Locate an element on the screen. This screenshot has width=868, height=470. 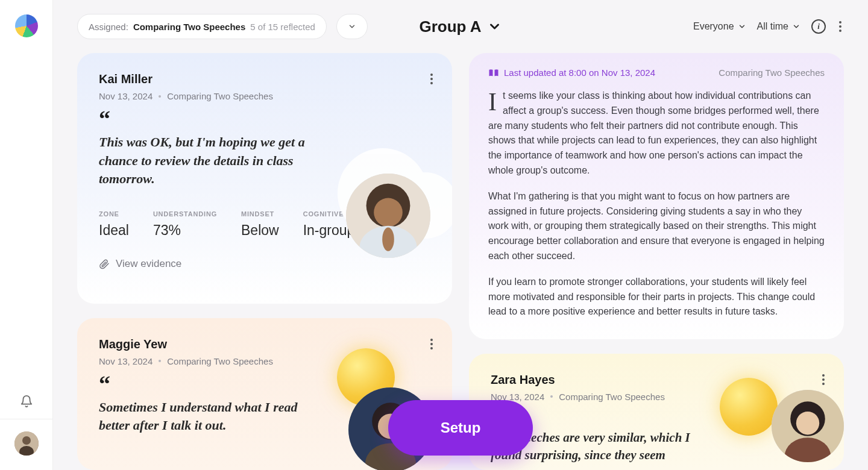
more-menu-button is located at coordinates (840, 27).